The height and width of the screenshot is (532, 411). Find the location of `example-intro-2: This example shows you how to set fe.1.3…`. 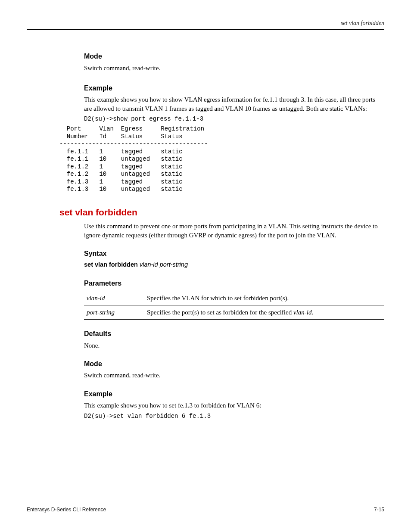

example-intro-2: This example shows you how to set fe.1.3… is located at coordinates (234, 405).